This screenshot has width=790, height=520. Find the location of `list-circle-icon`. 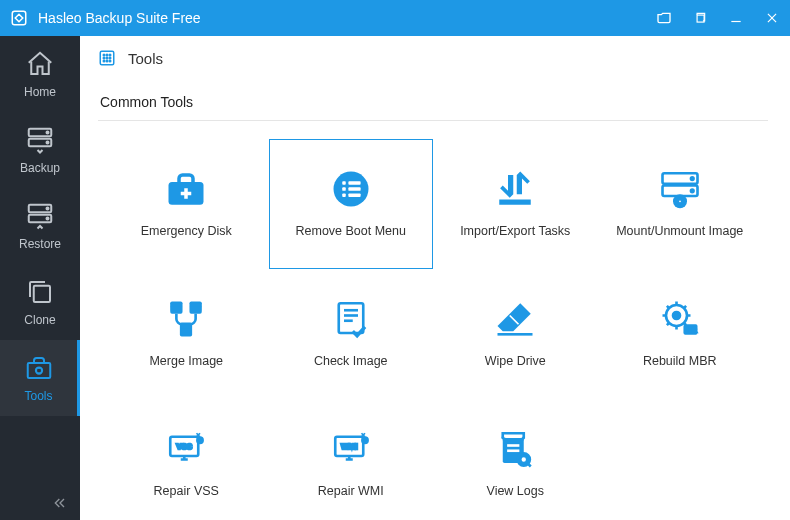

list-circle-icon is located at coordinates (351, 189).